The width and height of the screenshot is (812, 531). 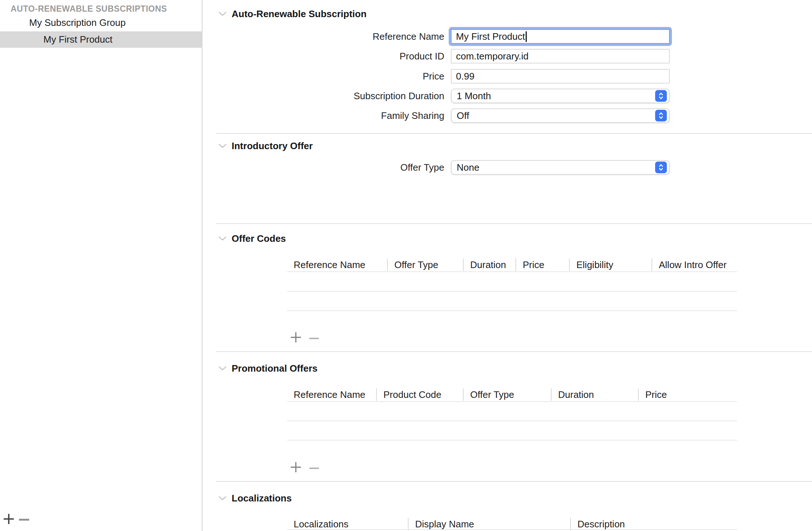 What do you see at coordinates (9, 519) in the screenshot?
I see `sidebar-add-button` at bounding box center [9, 519].